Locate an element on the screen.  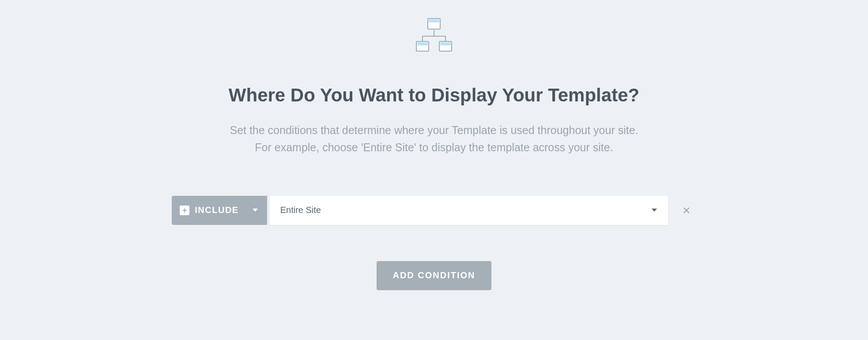
subtitle-line-2: For example, choose 'Entire Site' to dis… is located at coordinates (434, 147).